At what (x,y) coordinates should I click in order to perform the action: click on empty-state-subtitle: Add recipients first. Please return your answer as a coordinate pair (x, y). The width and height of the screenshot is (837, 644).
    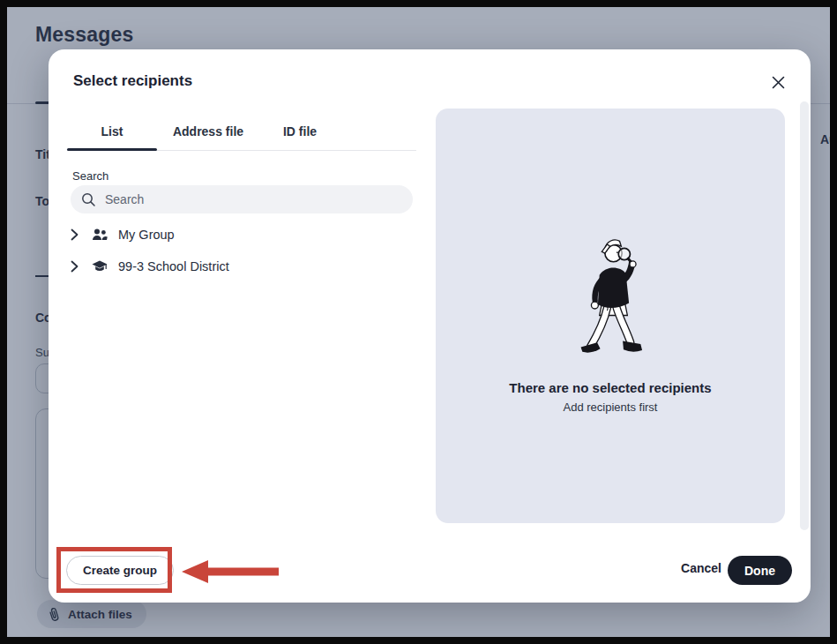
    Looking at the image, I should click on (610, 408).